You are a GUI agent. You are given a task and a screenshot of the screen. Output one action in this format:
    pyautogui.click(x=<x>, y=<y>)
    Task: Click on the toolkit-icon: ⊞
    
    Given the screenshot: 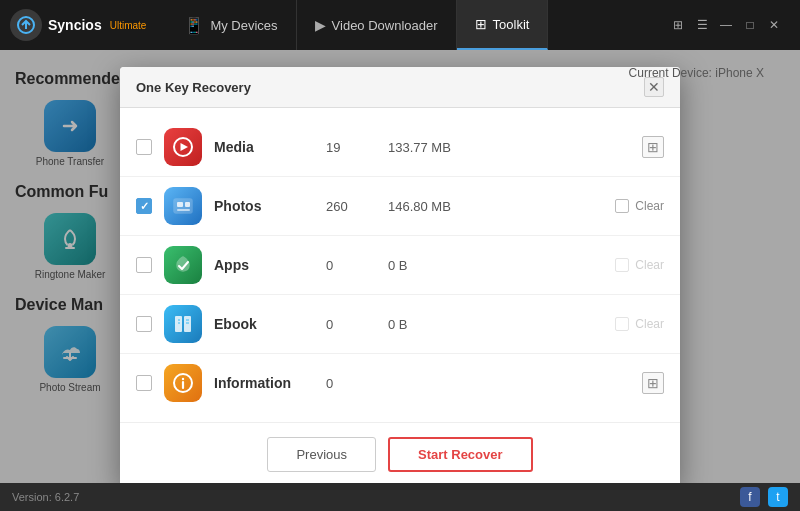 What is the action you would take?
    pyautogui.click(x=481, y=24)
    